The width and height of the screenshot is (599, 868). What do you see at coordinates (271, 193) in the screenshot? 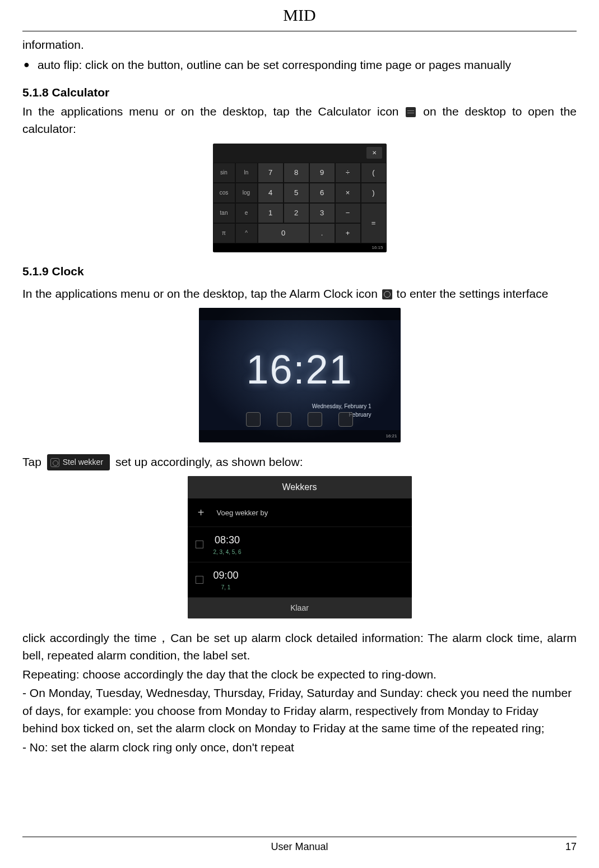
I see `calc-key-4: 4` at bounding box center [271, 193].